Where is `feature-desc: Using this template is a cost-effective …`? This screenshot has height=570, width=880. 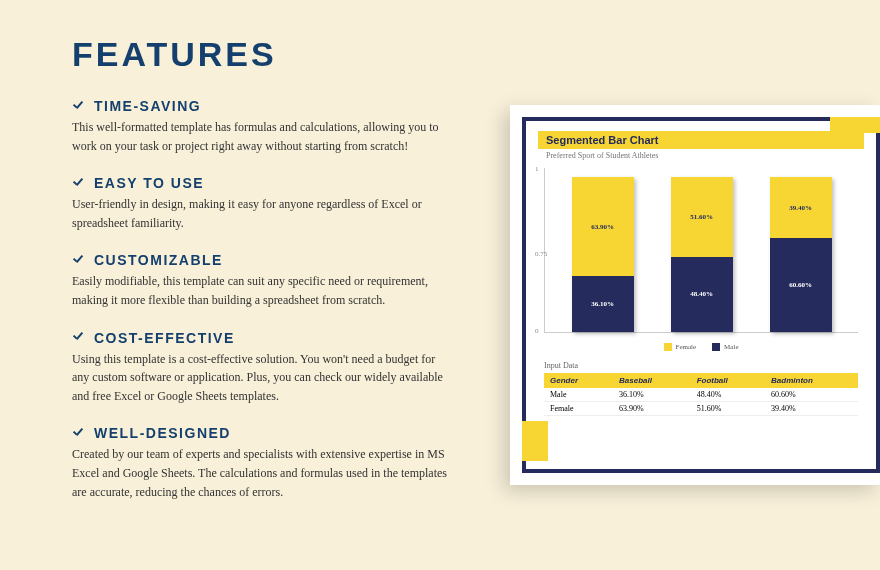
feature-desc: Using this template is a cost-effective … is located at coordinates (262, 378).